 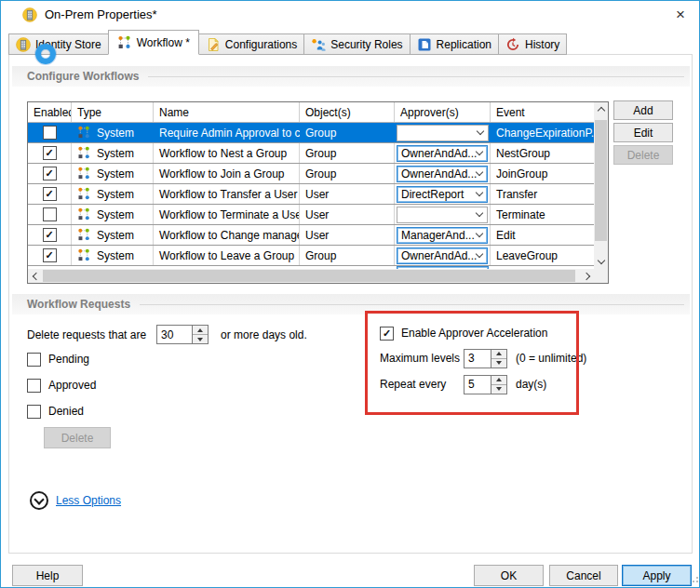 What do you see at coordinates (251, 45) in the screenshot?
I see `tab-configurations: Configurations` at bounding box center [251, 45].